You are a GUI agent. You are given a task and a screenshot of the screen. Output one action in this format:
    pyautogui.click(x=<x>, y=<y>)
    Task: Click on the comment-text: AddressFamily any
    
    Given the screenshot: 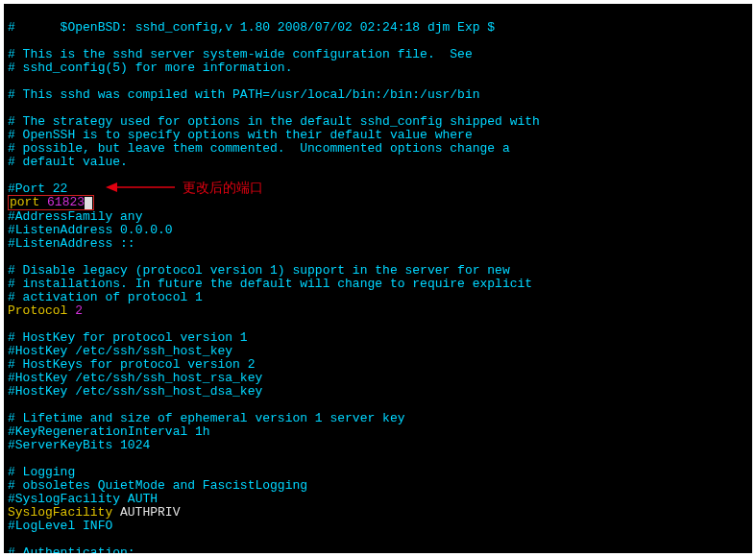 What is the action you would take?
    pyautogui.click(x=79, y=217)
    